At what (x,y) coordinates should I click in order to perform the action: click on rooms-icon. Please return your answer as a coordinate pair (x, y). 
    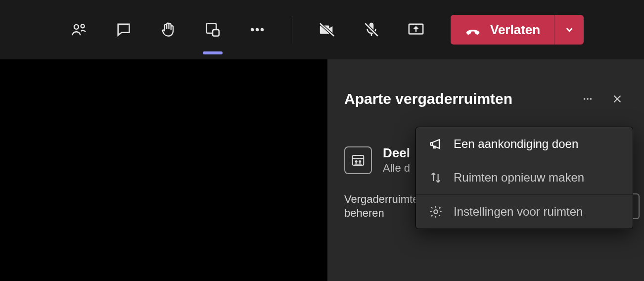
    Looking at the image, I should click on (213, 30).